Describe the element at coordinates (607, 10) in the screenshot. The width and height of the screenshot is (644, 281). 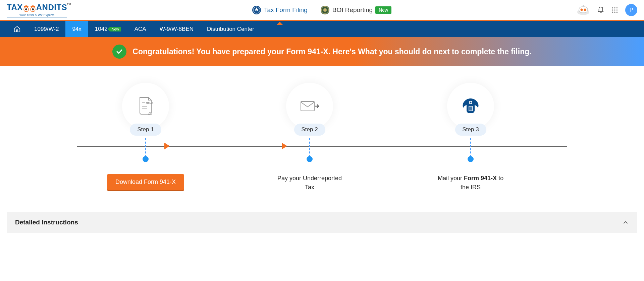
I see `header-right: P` at that location.